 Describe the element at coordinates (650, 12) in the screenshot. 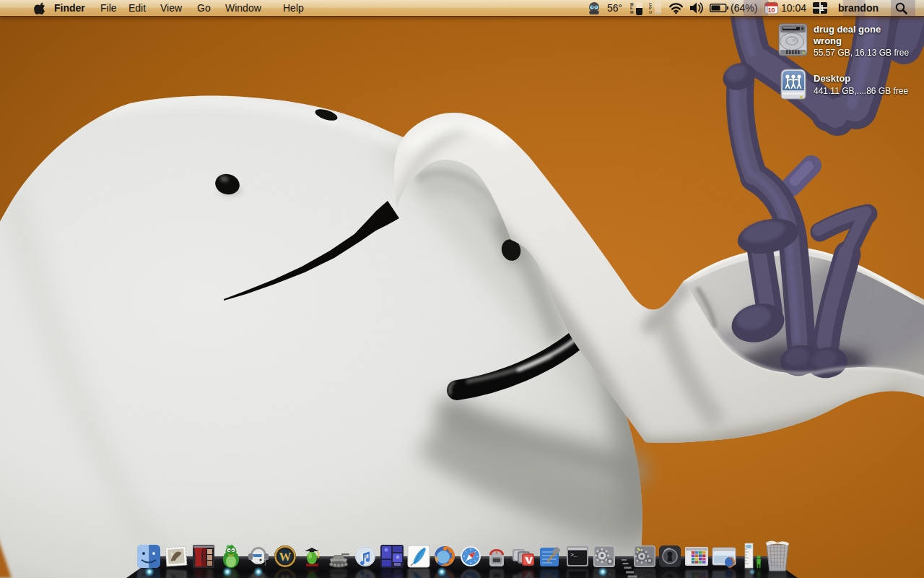

I see `svg-text: U` at that location.